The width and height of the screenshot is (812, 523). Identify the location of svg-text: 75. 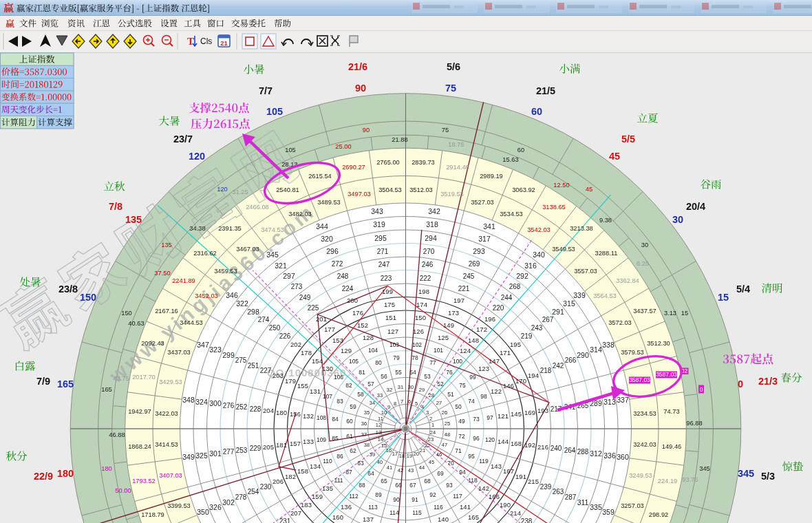
(462, 385).